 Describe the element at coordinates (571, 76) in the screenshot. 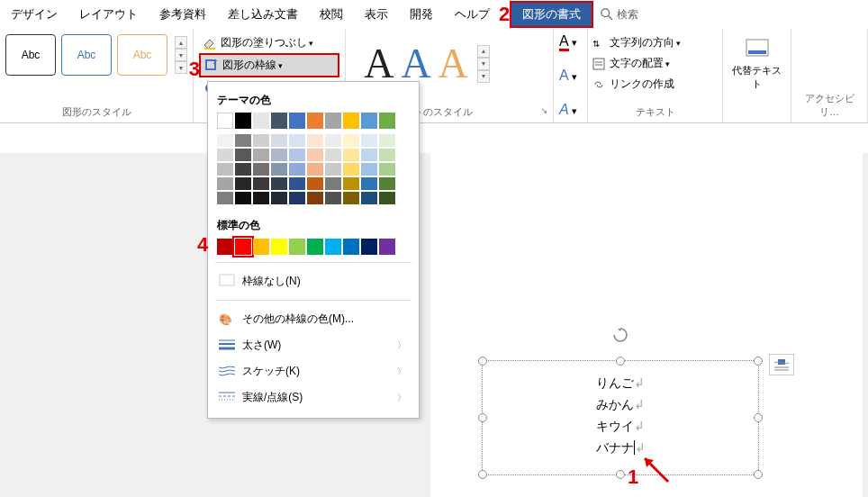

I see `text-outline-button: A ▾` at that location.